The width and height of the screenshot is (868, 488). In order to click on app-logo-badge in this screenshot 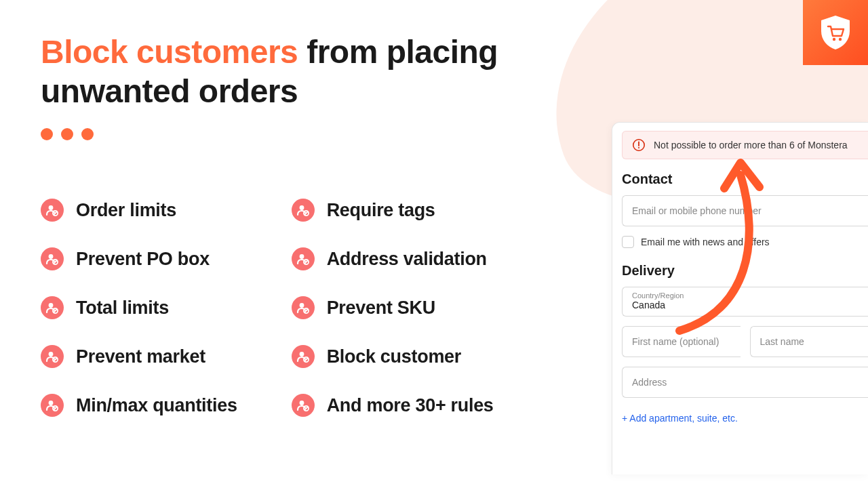, I will do `click(835, 33)`.